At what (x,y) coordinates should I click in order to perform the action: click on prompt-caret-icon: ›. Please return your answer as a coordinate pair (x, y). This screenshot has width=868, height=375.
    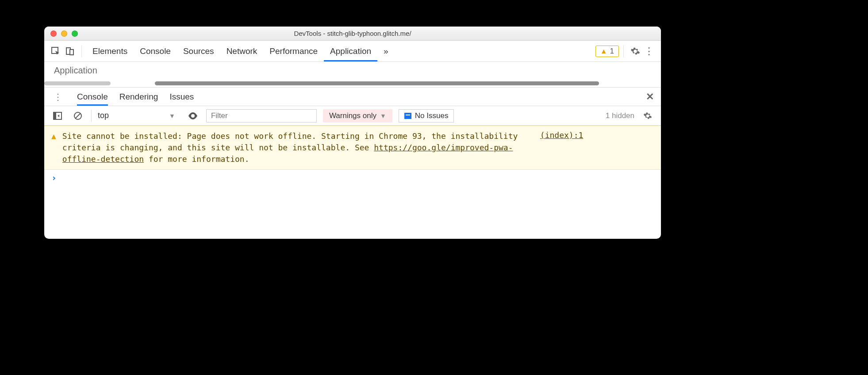
    Looking at the image, I should click on (54, 178).